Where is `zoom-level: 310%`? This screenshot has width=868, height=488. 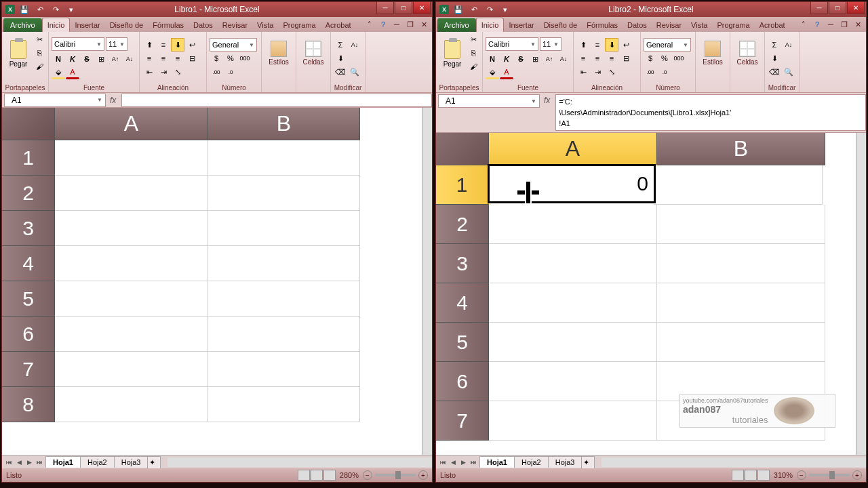
zoom-level: 310% is located at coordinates (783, 475).